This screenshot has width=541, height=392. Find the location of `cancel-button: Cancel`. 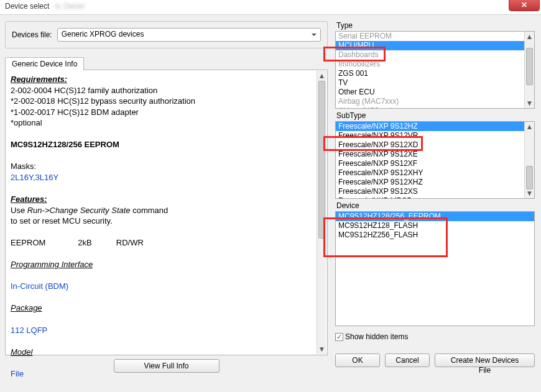

cancel-button: Cancel is located at coordinates (407, 360).